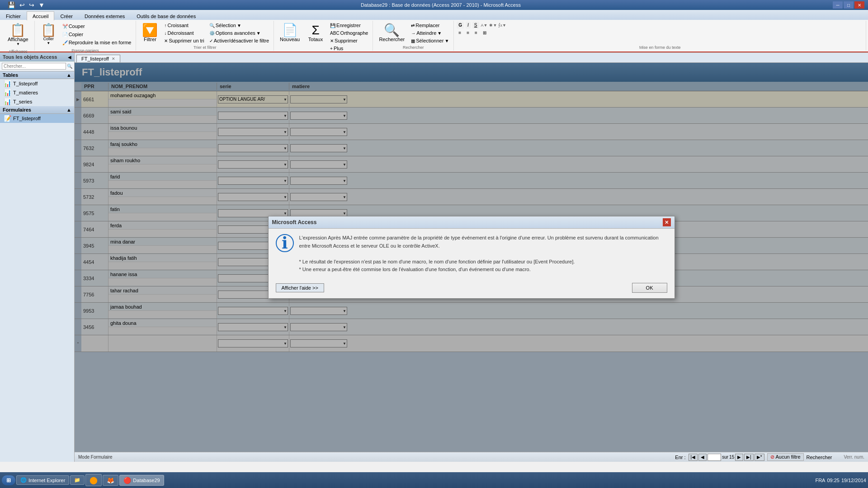 Image resolution: width=868 pixels, height=488 pixels. What do you see at coordinates (493, 25) in the screenshot?
I see `highlight-picker: ✱▼` at bounding box center [493, 25].